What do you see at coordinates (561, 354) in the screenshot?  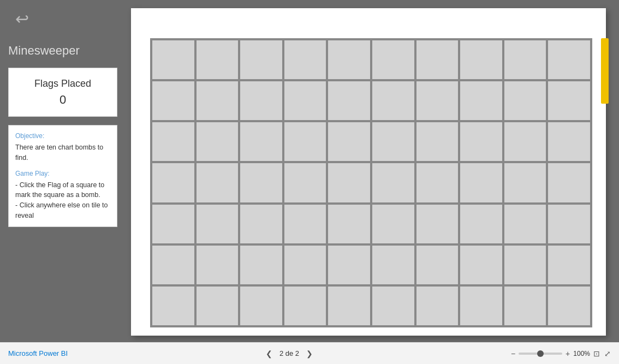 I see `zoom-controls: − + 100% ⊡ ⤢` at bounding box center [561, 354].